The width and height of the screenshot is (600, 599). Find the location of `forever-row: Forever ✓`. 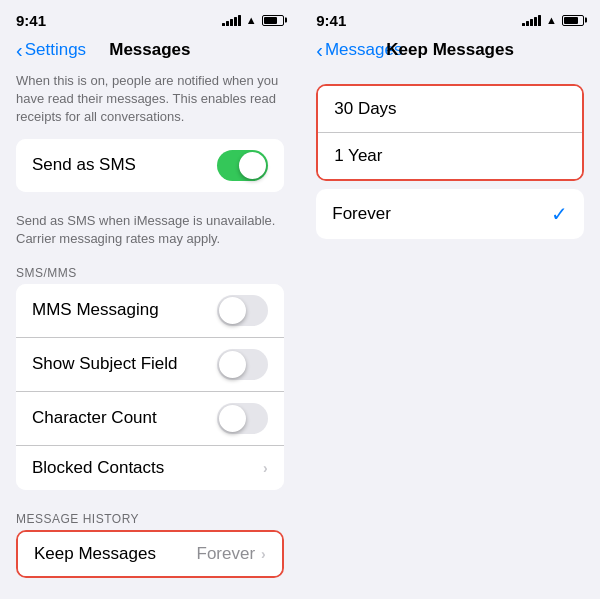

forever-row: Forever ✓ is located at coordinates (450, 214).